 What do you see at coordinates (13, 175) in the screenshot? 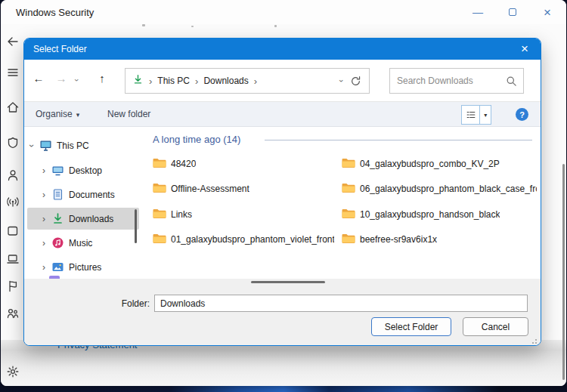
I see `person-icon` at bounding box center [13, 175].